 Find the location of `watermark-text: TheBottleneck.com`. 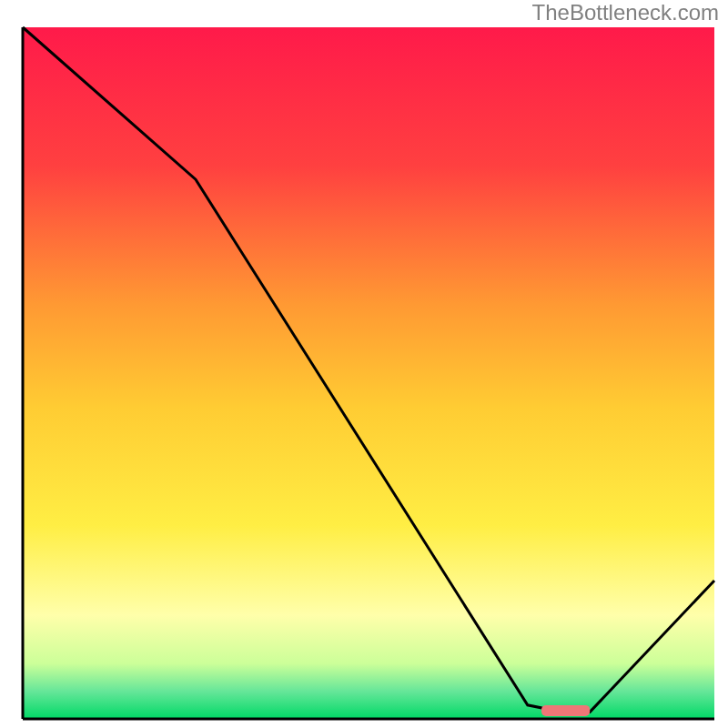

watermark-text: TheBottleneck.com is located at coordinates (626, 13).